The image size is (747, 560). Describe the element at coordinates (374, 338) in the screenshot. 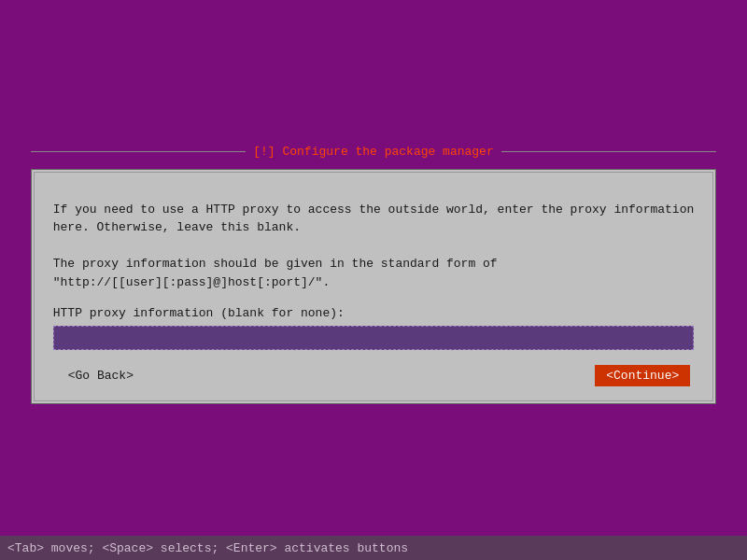

I see `proxy-input` at that location.